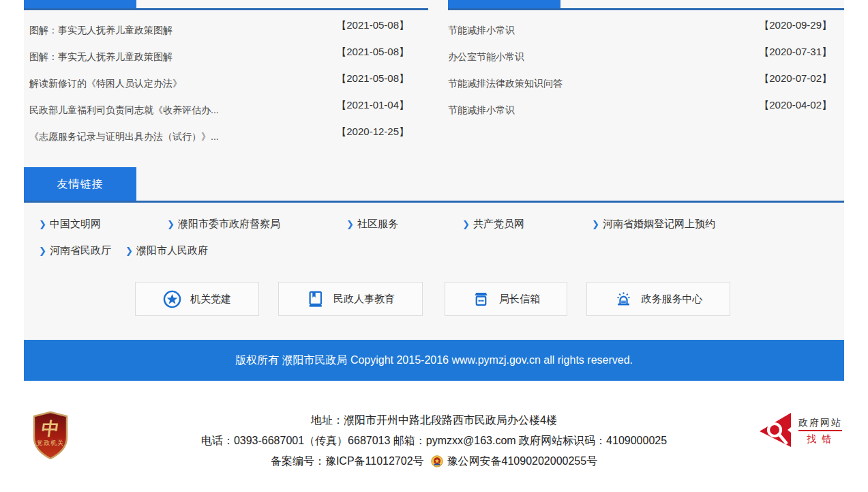 The height and width of the screenshot is (492, 868). What do you see at coordinates (820, 439) in the screenshot?
I see `error-report-line2: 找错` at bounding box center [820, 439].